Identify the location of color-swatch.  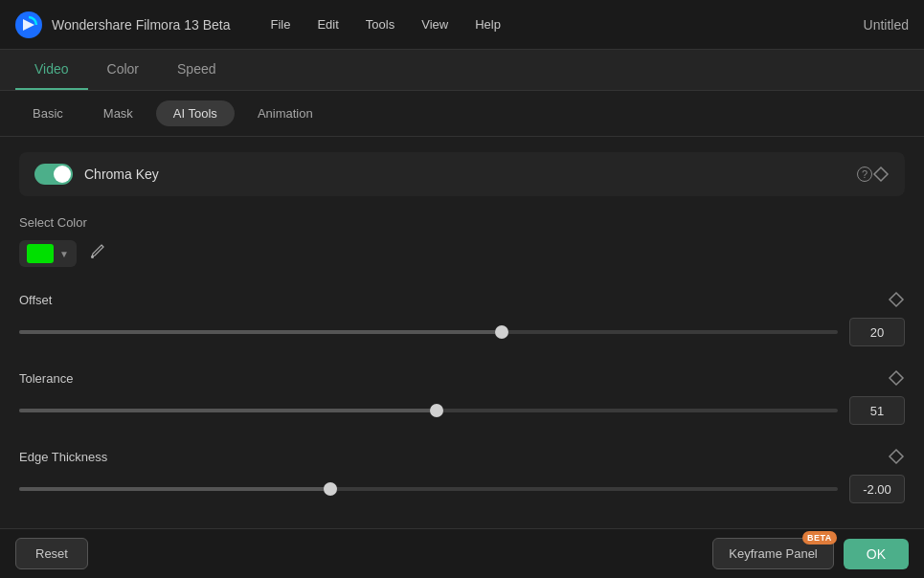
(40, 254).